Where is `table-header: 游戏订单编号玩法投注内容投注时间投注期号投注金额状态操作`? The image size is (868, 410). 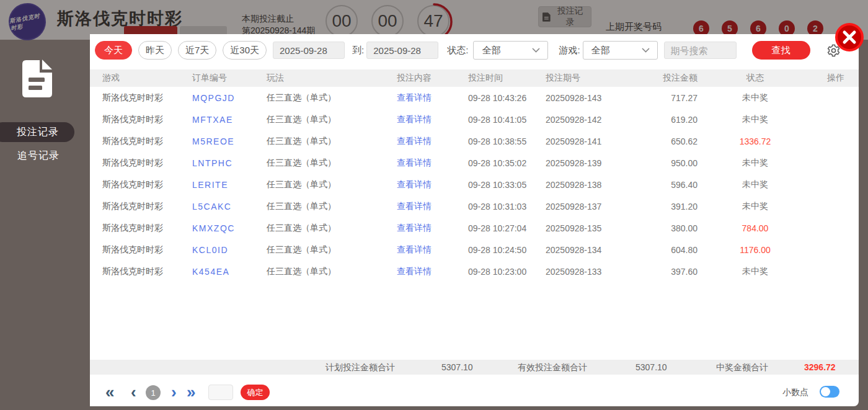 table-header: 游戏订单编号玩法投注内容投注时间投注期号投注金额状态操作 is located at coordinates (474, 78).